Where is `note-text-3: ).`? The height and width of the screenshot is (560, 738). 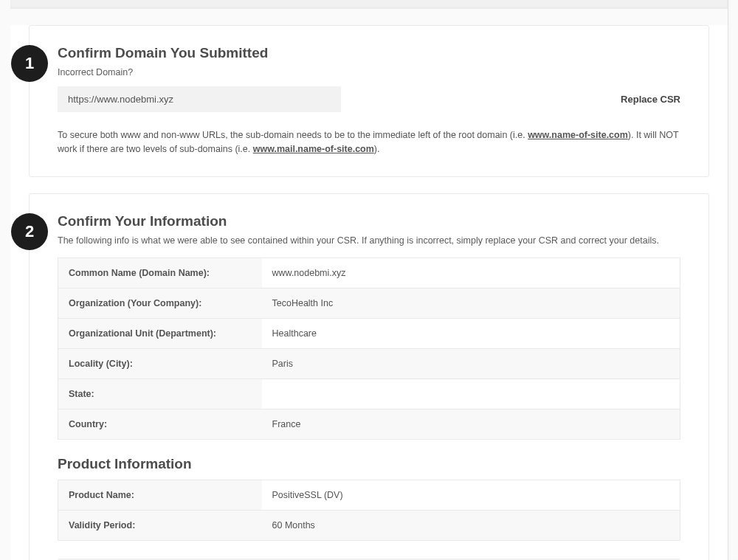 note-text-3: ). is located at coordinates (377, 149).